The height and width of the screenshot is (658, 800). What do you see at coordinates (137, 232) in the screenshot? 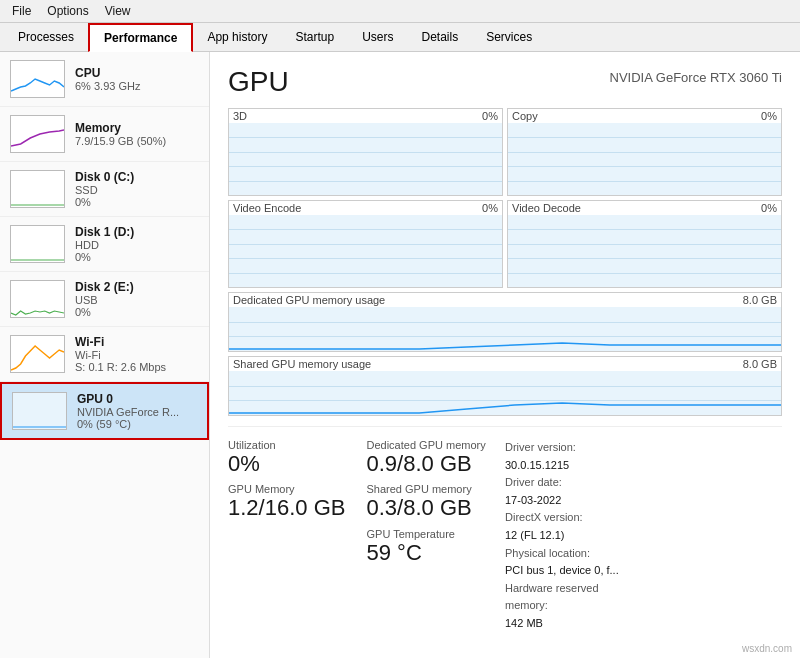
I see `disk1-name: Disk 1 (D:)` at bounding box center [137, 232].